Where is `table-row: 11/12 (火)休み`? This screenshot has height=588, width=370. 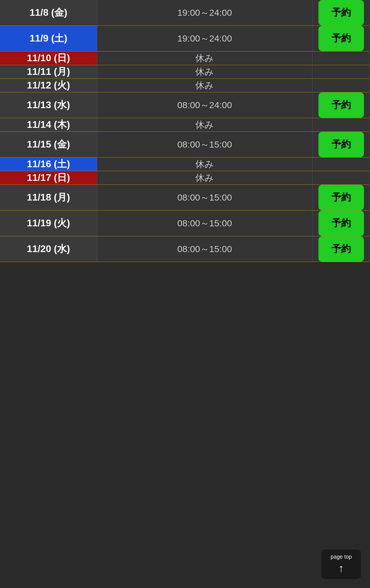
table-row: 11/12 (火)休み is located at coordinates (185, 85).